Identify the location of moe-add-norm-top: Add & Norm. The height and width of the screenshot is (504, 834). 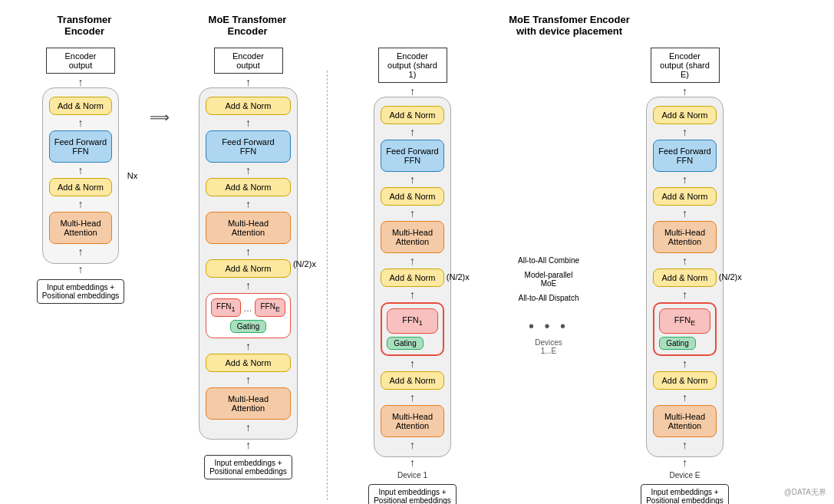
(249, 106).